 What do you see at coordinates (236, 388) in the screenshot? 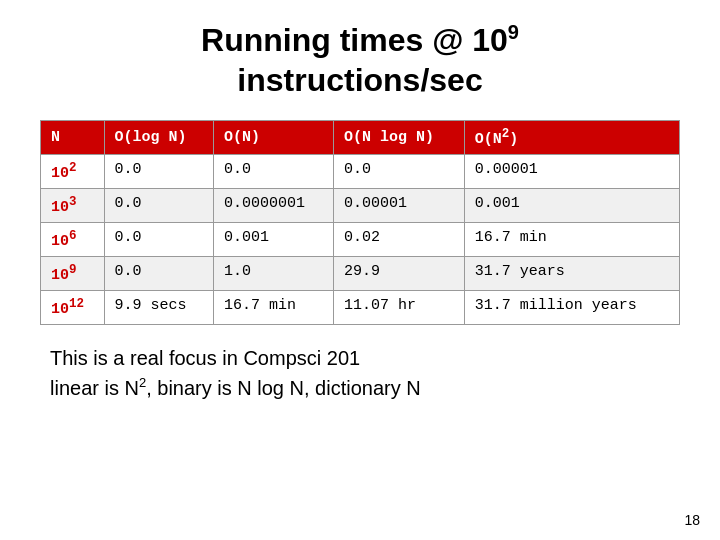
I see `footer-line2: linear is N2, binary is N log N, diction…` at bounding box center [236, 388].